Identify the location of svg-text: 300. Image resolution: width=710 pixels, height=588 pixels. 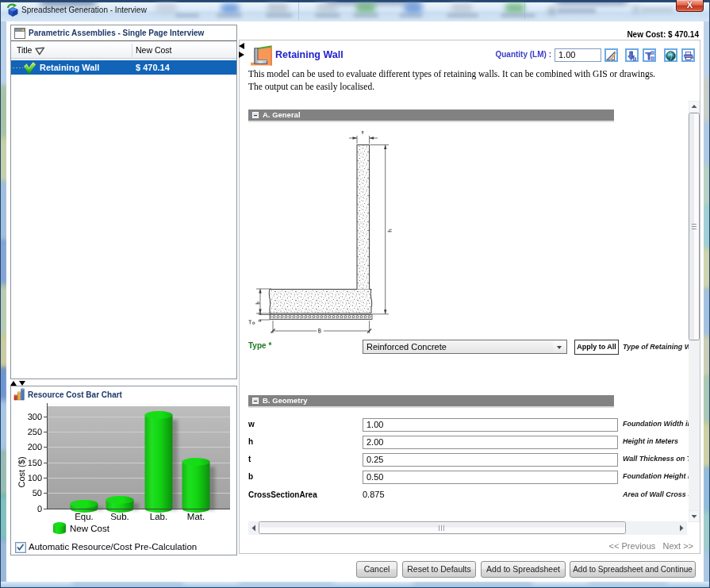
(35, 417).